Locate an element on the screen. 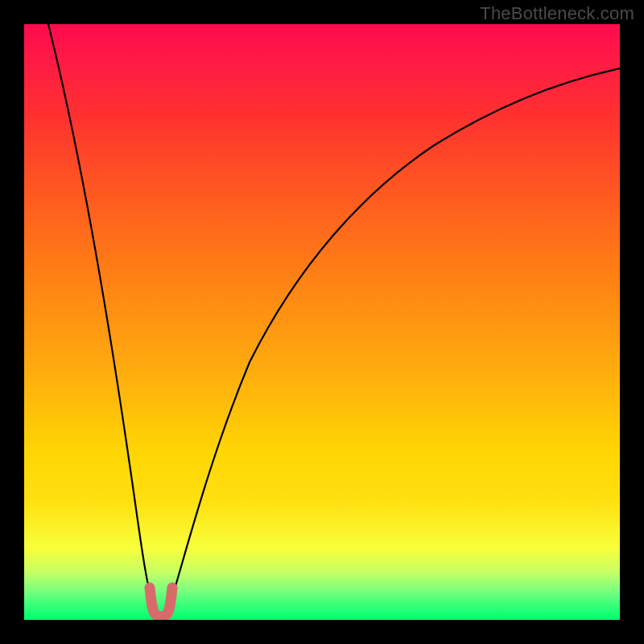 The width and height of the screenshot is (644, 644). highlight-segment is located at coordinates (161, 602).